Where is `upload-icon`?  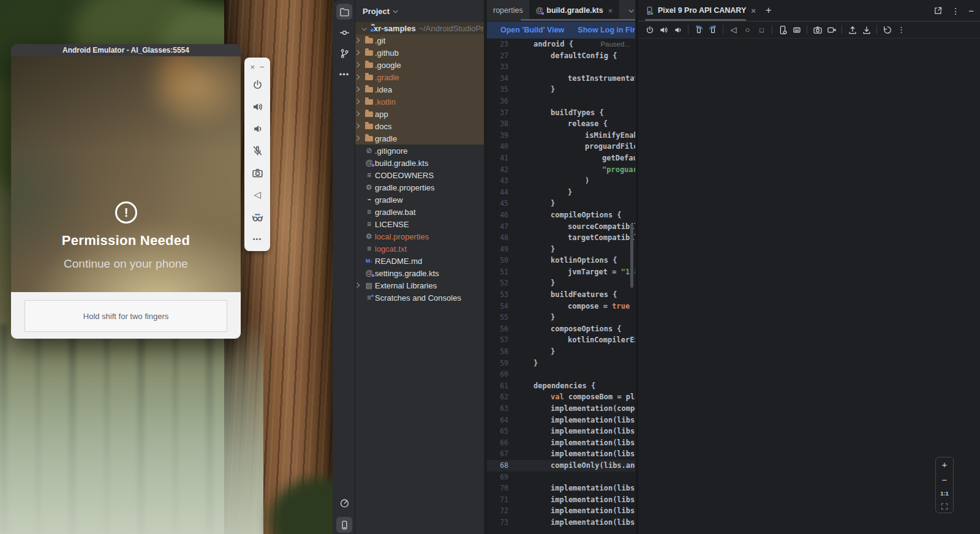 upload-icon is located at coordinates (853, 30).